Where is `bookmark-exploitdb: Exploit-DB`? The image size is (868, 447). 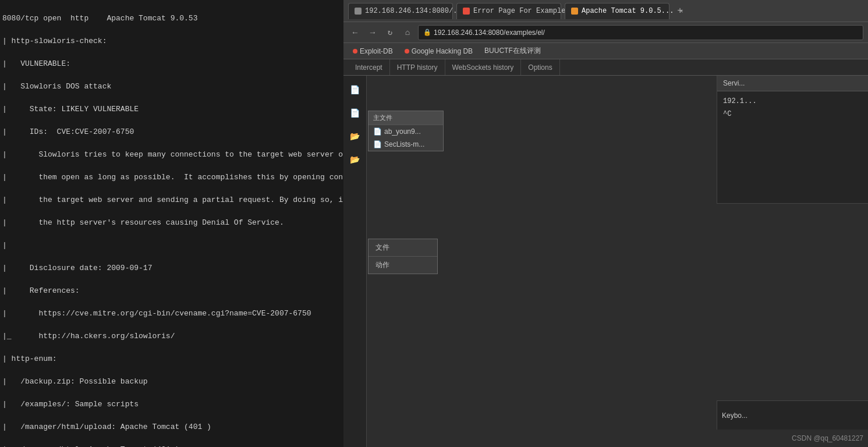 bookmark-exploitdb: Exploit-DB is located at coordinates (373, 51).